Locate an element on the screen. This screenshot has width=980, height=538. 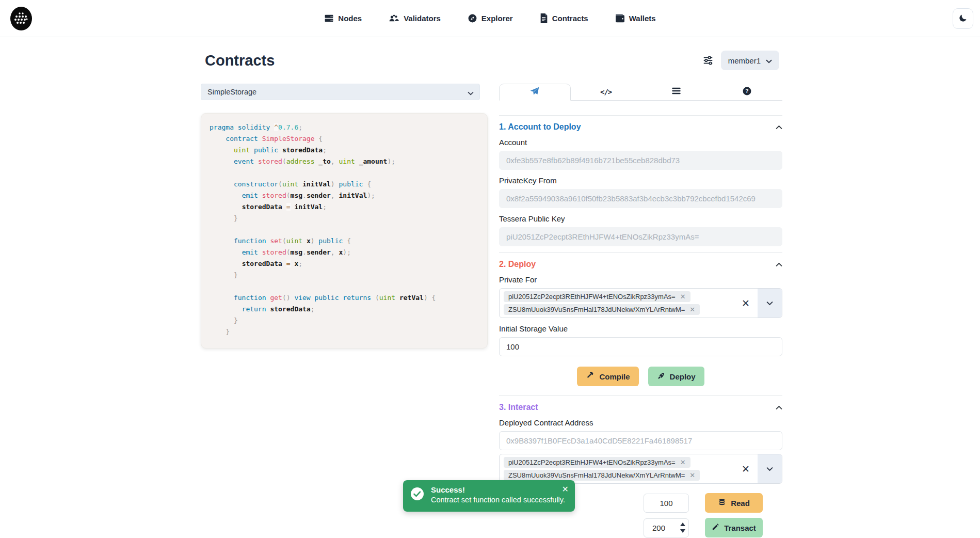
nav-label: Contracts is located at coordinates (570, 19).